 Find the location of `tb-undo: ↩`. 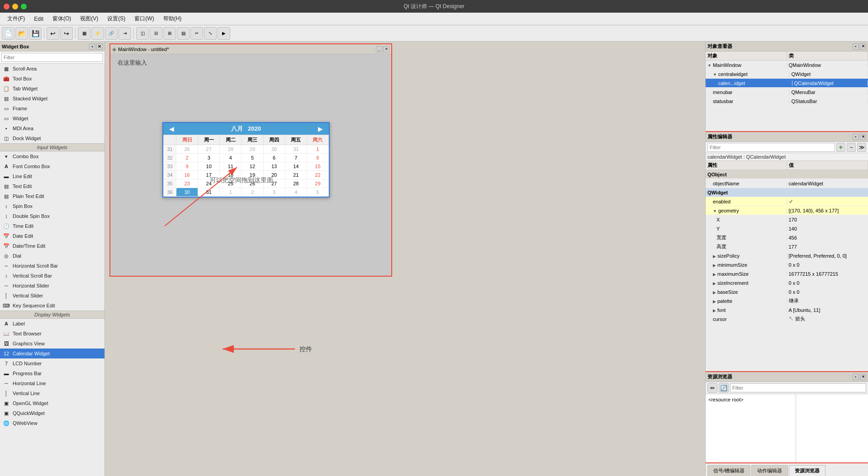

tb-undo: ↩ is located at coordinates (53, 33).